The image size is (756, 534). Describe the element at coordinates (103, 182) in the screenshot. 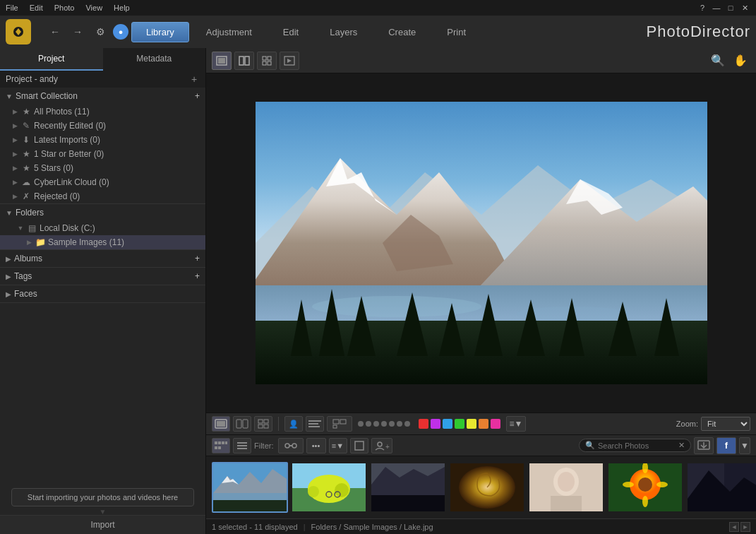

I see `sidebar-item-cloud: ▶ ☁ CyberLink Cloud (0)` at that location.